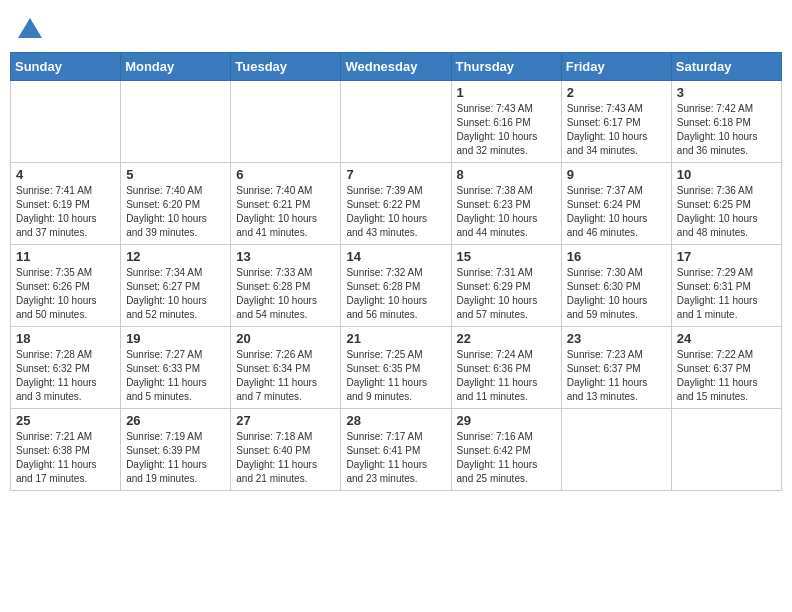 Image resolution: width=792 pixels, height=612 pixels. What do you see at coordinates (176, 294) in the screenshot?
I see `day-info: Sunrise: 7:34 AM Sunset: 6:27 PM Dayligh…` at bounding box center [176, 294].